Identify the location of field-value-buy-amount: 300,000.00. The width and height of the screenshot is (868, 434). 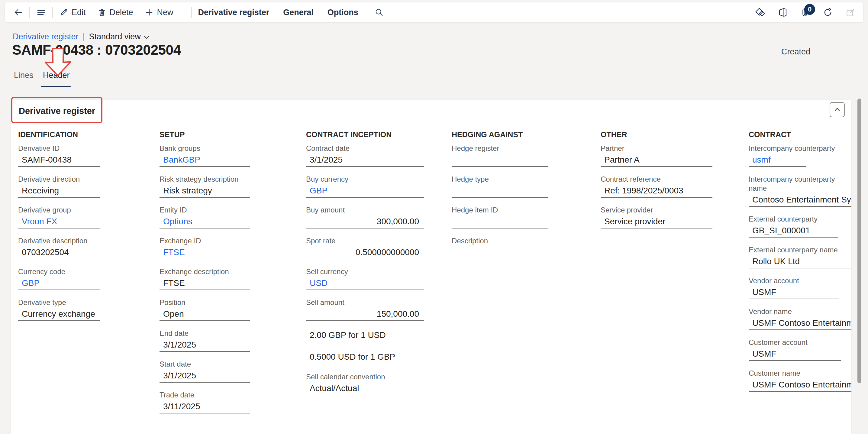
(365, 222).